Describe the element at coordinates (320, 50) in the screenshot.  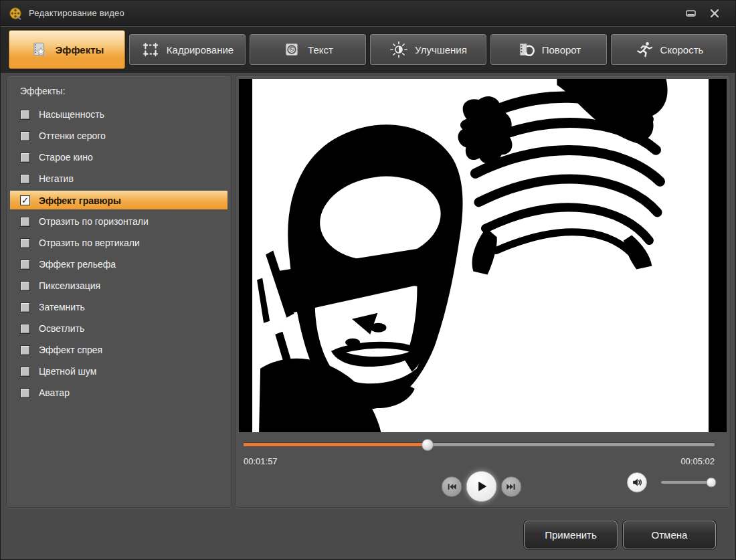
I see `tab-label: Текст` at that location.